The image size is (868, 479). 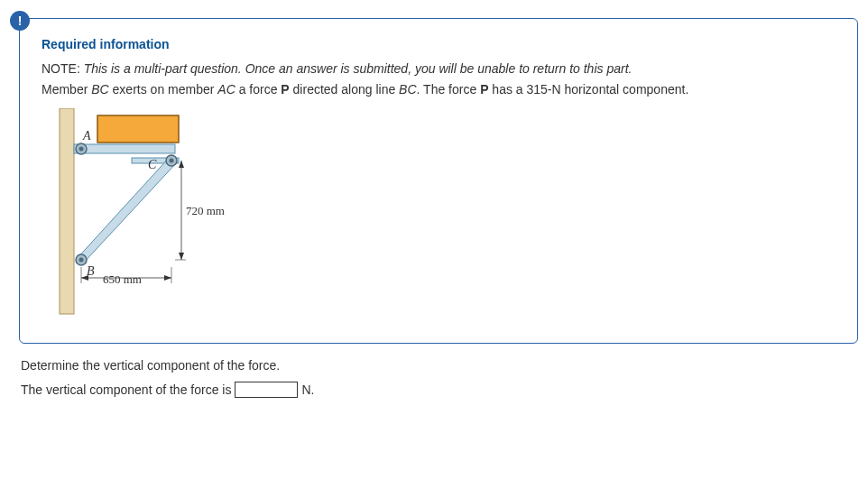 What do you see at coordinates (152, 164) in the screenshot?
I see `label-c: C` at bounding box center [152, 164].